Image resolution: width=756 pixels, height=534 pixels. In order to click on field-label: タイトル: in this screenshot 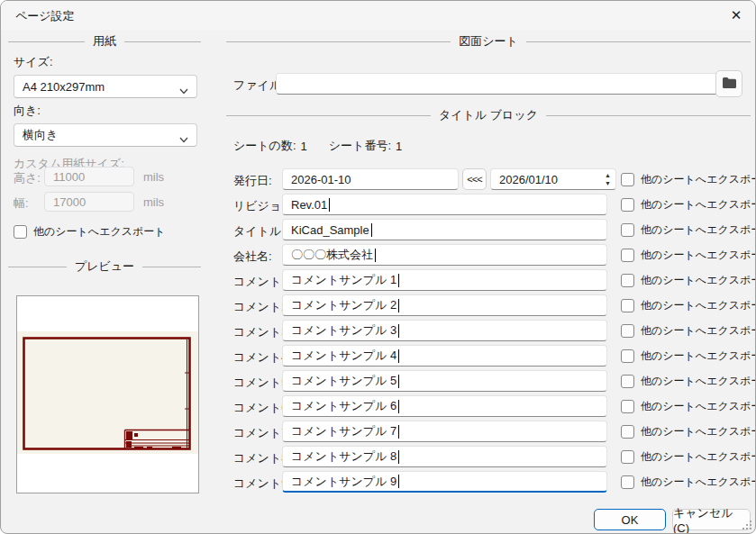, I will do `click(260, 231)`.